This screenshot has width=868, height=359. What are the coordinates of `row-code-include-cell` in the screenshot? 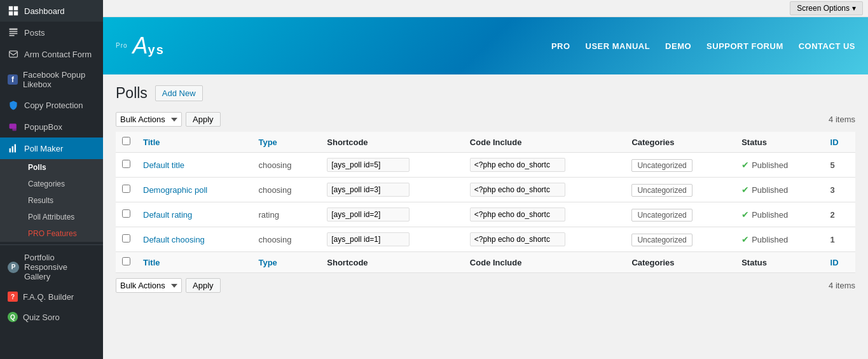 It's located at (544, 165).